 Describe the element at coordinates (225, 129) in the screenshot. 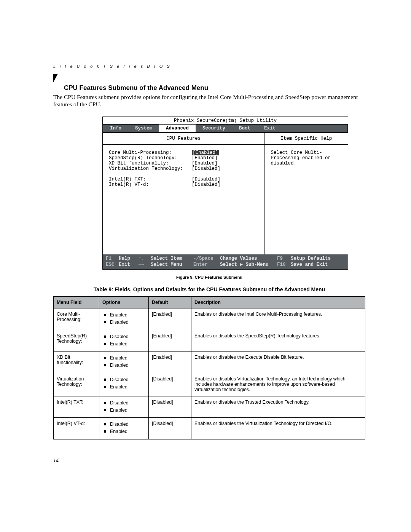

I see `bios-menu-bar: InfoSystemAdvancedSecurityBootExit` at that location.